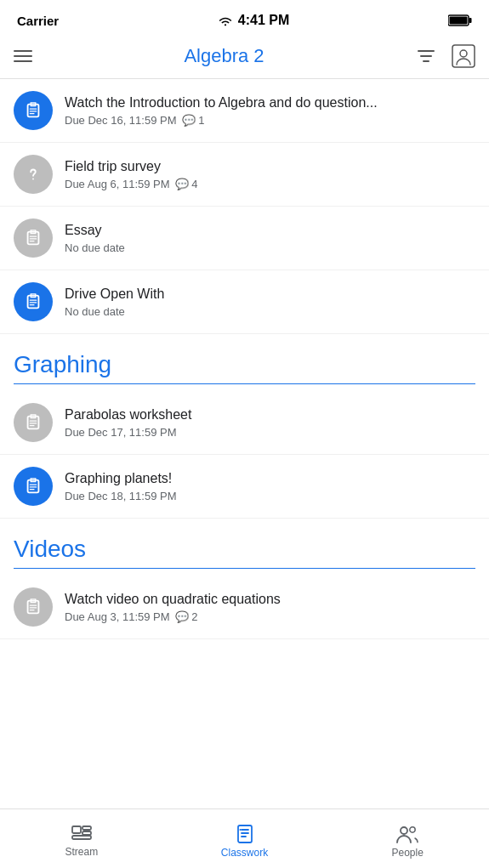 The height and width of the screenshot is (868, 489). I want to click on assignment-item: Watch video on quadratic equationsDue Au…, so click(245, 607).